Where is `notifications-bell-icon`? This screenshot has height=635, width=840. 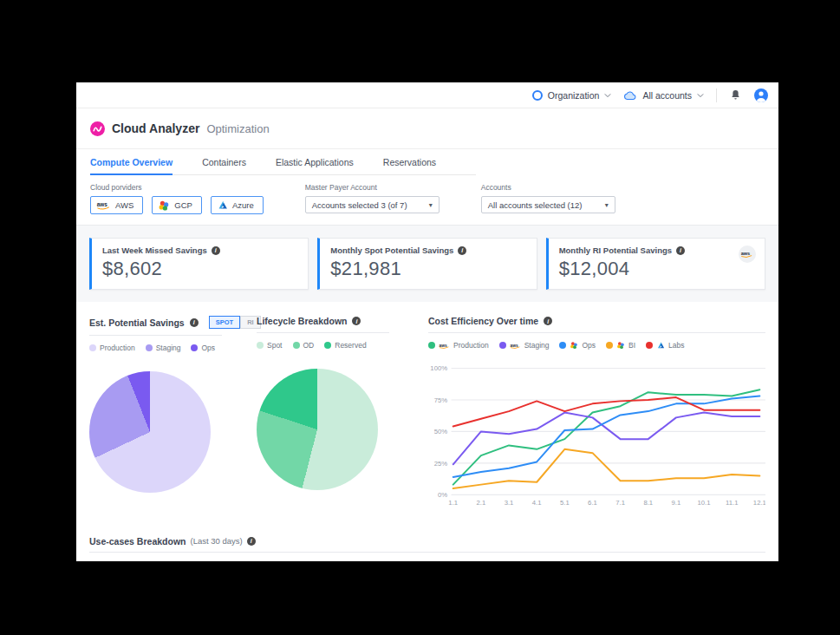
notifications-bell-icon is located at coordinates (735, 95).